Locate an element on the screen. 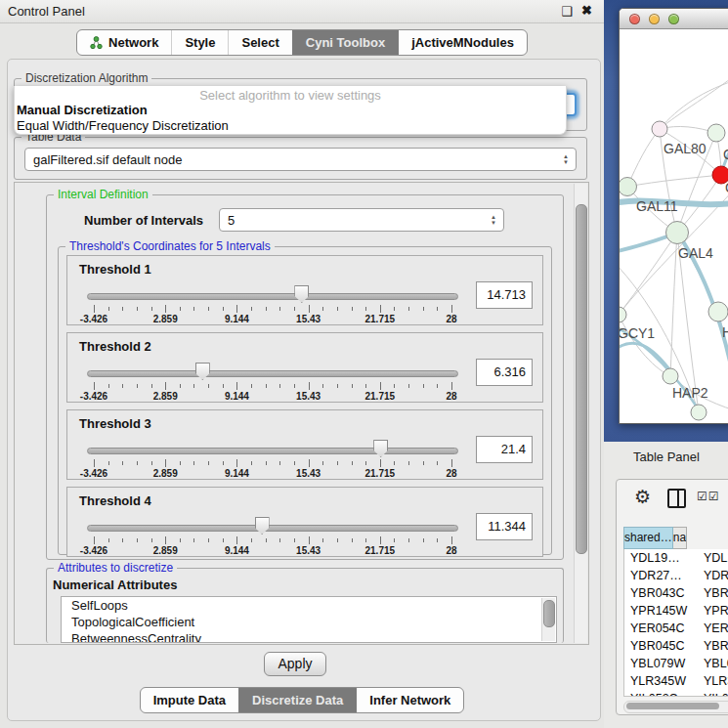 This screenshot has width=728, height=728. close-window-icon: ✖ is located at coordinates (586, 10).